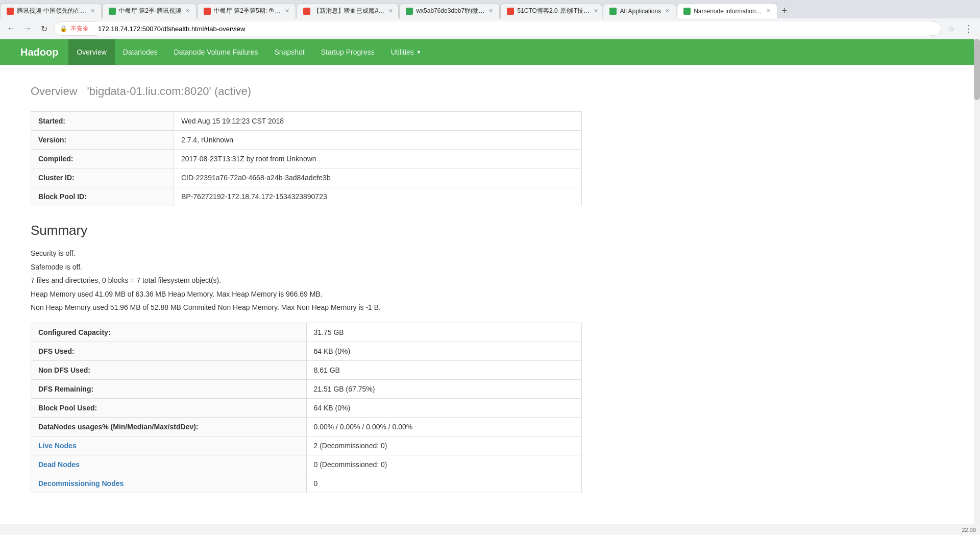 The width and height of the screenshot is (980, 535). What do you see at coordinates (150, 11) in the screenshot?
I see `tab-label-2: 中餐厅 第2季-腾讯视频` at bounding box center [150, 11].